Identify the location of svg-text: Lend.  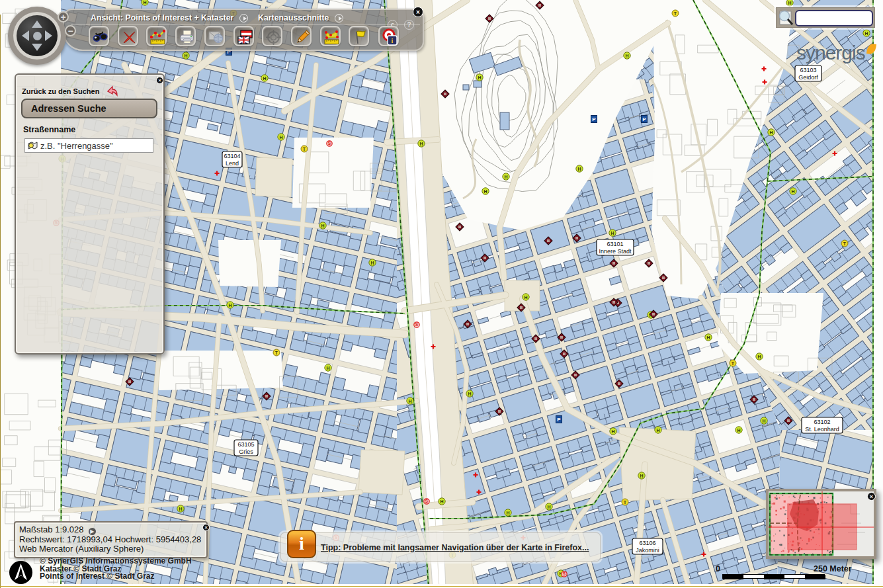
(232, 163).